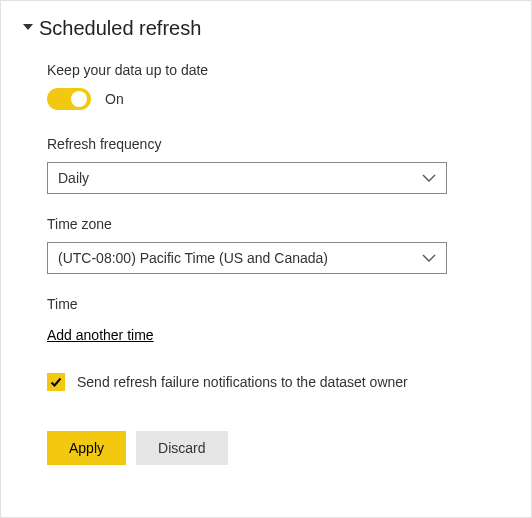 This screenshot has height=518, width=532. Describe the element at coordinates (56, 382) in the screenshot. I see `notify-owner-checkbox` at that location.